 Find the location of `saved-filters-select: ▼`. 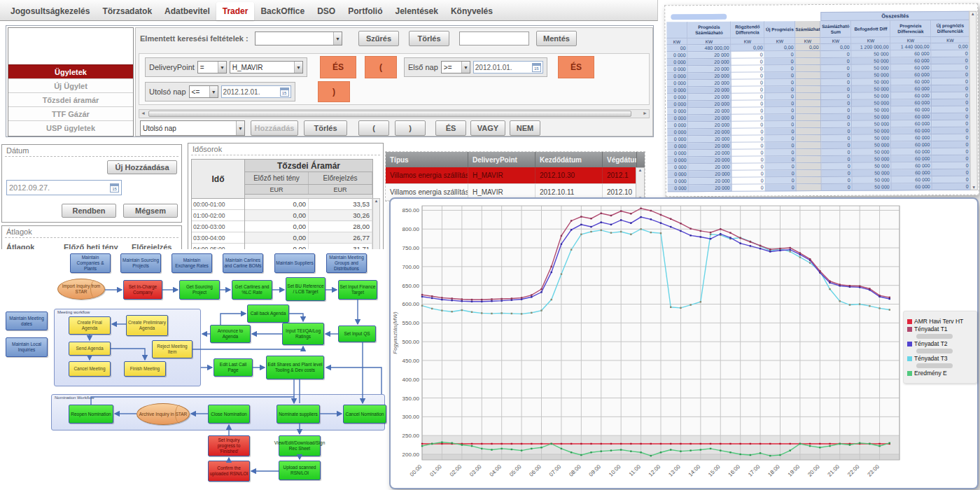

saved-filters-select: ▼ is located at coordinates (298, 38).